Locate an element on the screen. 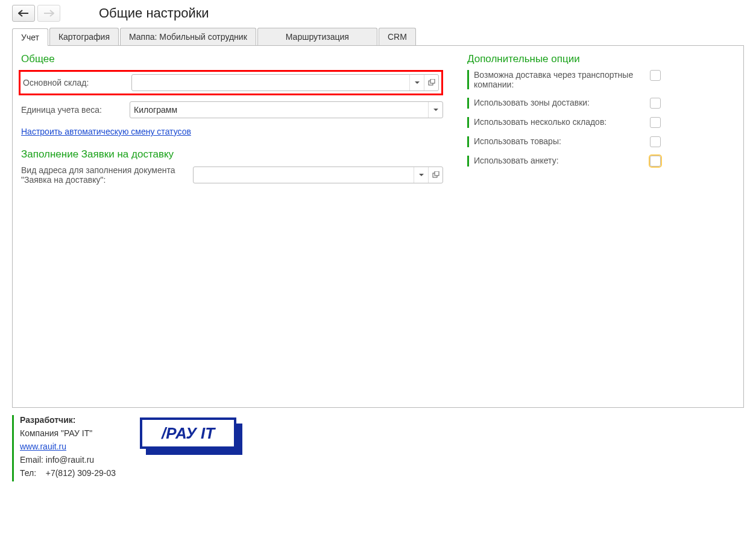  option-transport-companies: Возможна доставка через транспортные ком… is located at coordinates (601, 80).